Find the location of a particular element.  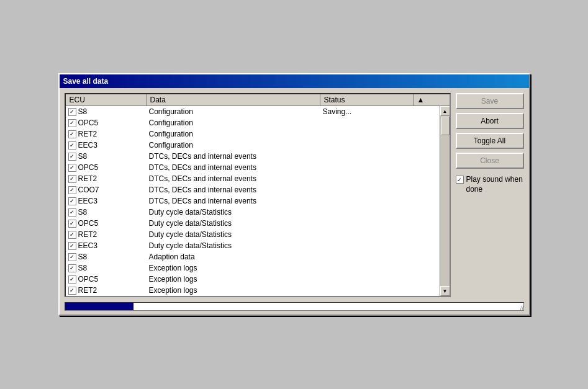

play-sound-checkbox: ✓ is located at coordinates (459, 180).